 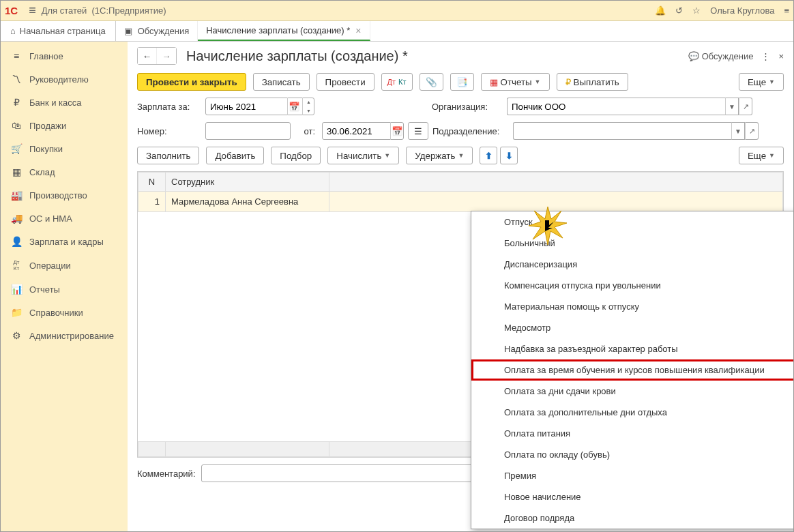 What do you see at coordinates (358, 31) in the screenshot?
I see `close-icon: ×` at bounding box center [358, 31].